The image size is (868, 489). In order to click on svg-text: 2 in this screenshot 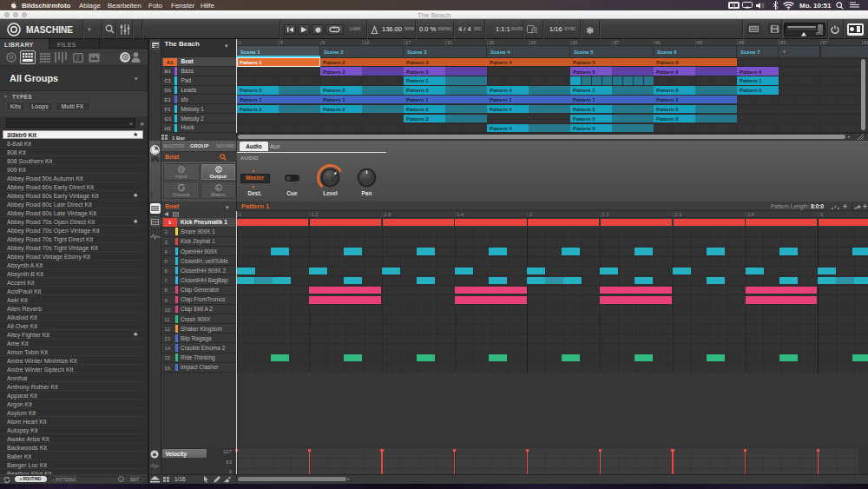, I will do `click(78, 57)`.